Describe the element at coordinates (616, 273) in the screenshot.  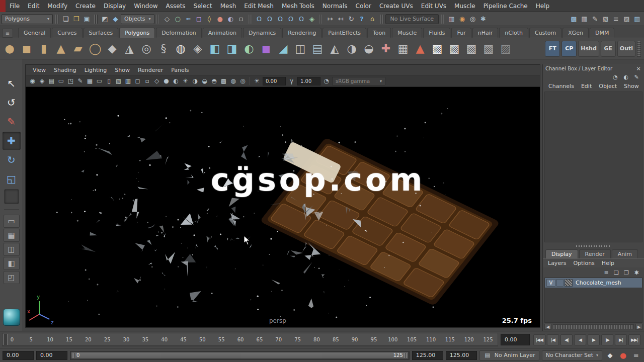
I see `new-empty-layer-icon: ❏` at that location.